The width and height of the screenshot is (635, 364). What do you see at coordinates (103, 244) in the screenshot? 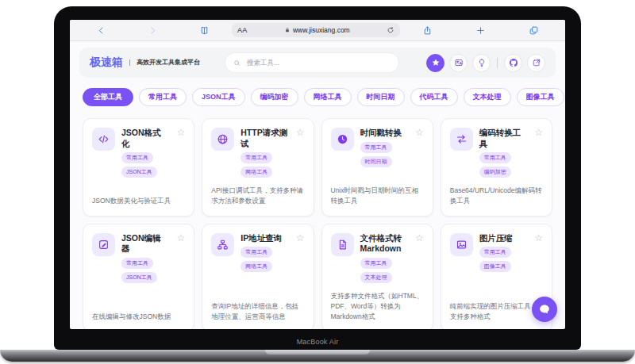
I see `edit-icon` at bounding box center [103, 244].